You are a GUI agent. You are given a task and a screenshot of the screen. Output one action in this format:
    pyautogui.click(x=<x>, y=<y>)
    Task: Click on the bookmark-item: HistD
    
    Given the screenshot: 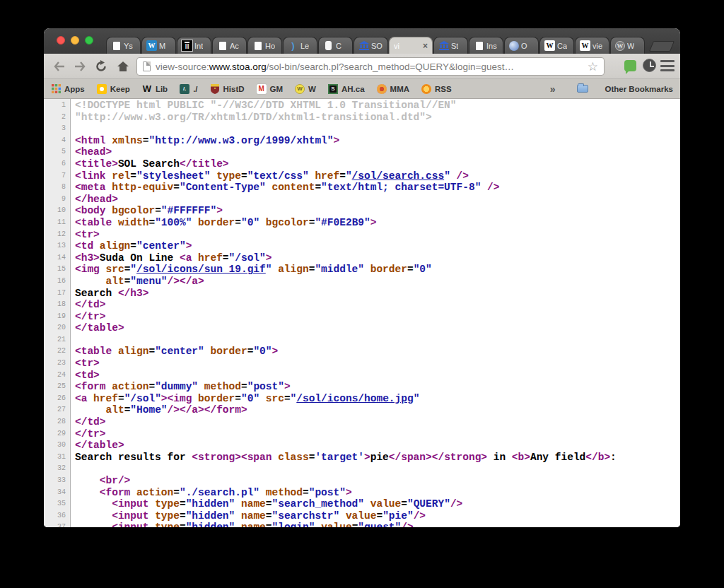 What is the action you would take?
    pyautogui.click(x=228, y=89)
    